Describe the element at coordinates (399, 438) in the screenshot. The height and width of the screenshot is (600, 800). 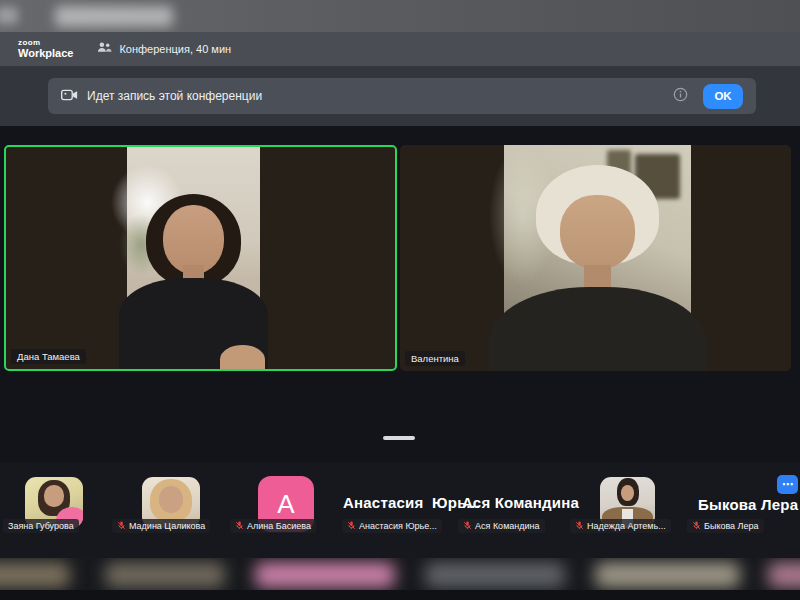
I see `gallery-resize-handle` at that location.